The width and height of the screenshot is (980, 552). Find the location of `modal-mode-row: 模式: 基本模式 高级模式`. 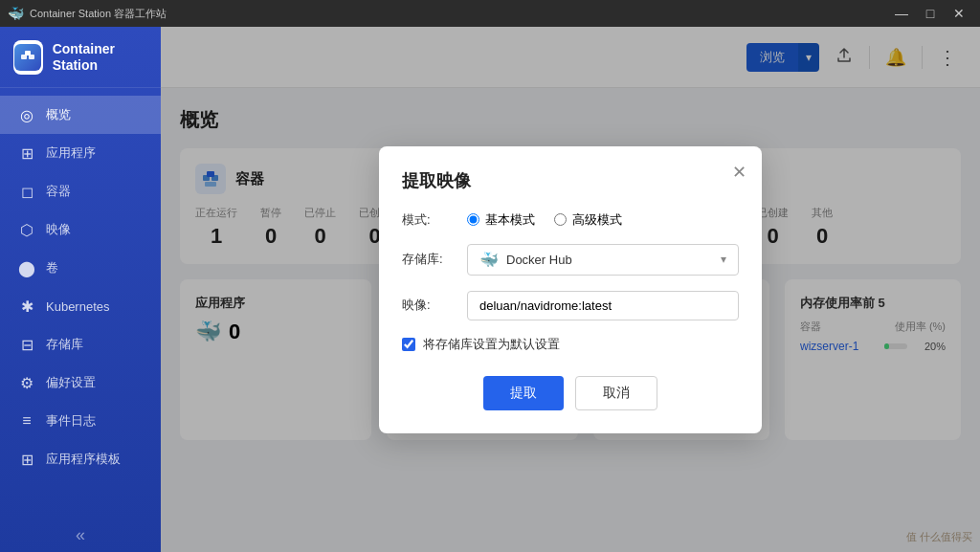

modal-mode-row: 模式: 基本模式 高级模式 is located at coordinates (570, 220).